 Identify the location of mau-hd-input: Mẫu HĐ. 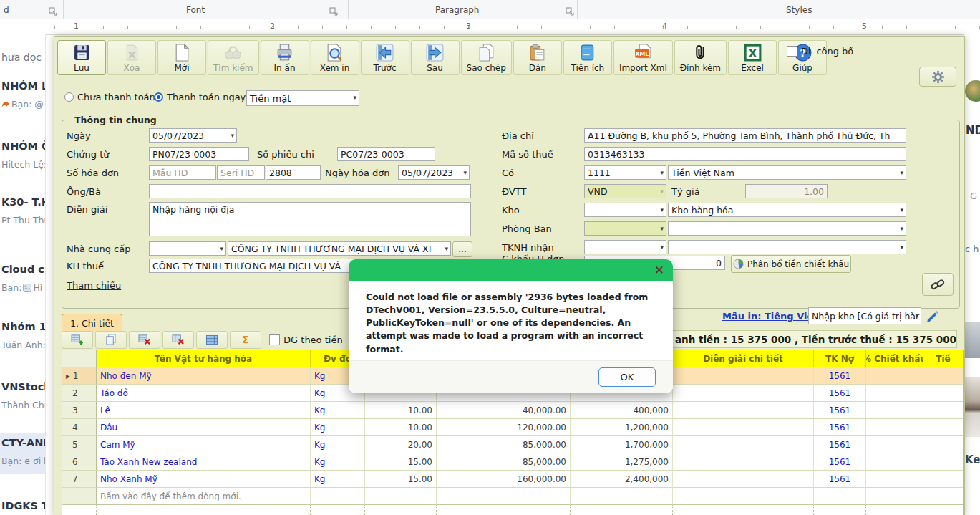
(183, 173).